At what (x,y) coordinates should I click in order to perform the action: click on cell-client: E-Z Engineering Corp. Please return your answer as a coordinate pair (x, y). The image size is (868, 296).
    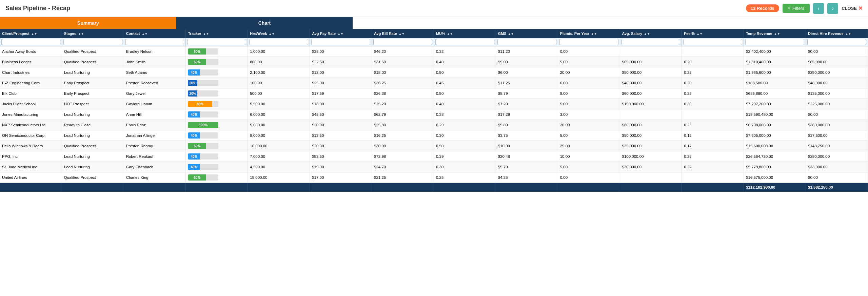
    Looking at the image, I should click on (31, 83).